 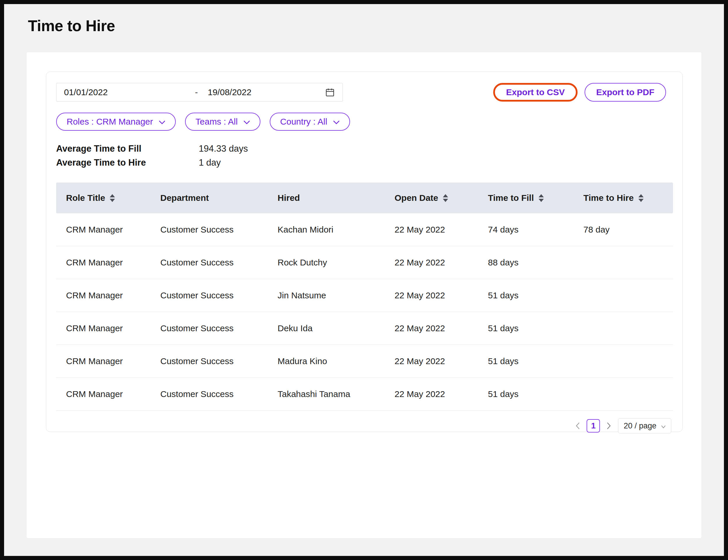 What do you see at coordinates (623, 198) in the screenshot?
I see `column-header-time-to-hire: Time to Hire` at bounding box center [623, 198].